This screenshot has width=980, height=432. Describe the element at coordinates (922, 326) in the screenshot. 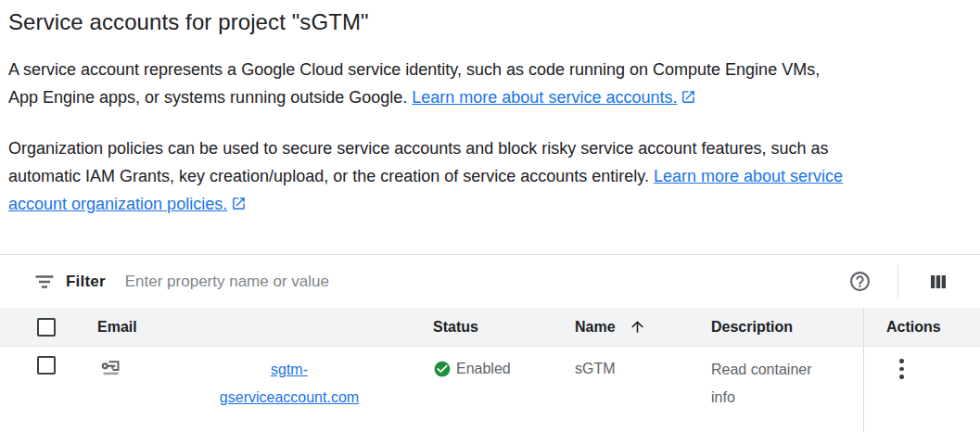

I see `actions-column-header: Actions` at that location.